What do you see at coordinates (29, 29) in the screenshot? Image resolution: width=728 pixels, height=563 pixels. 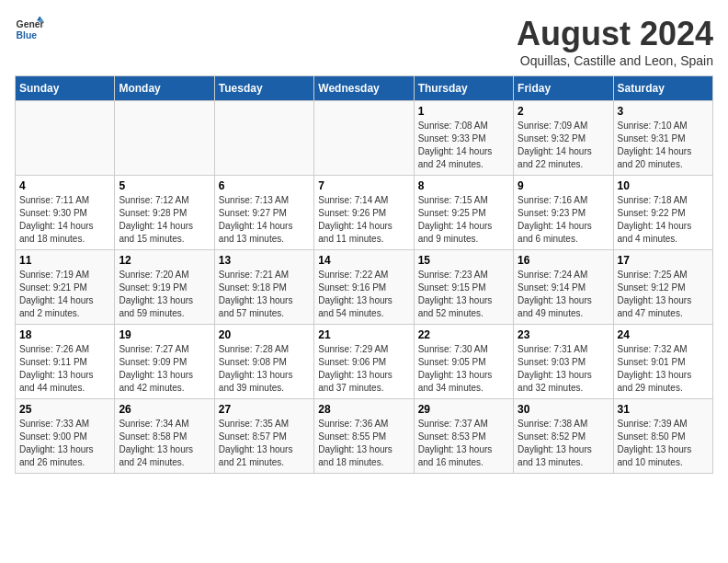 I see `logo-icon: General Blue` at bounding box center [29, 29].